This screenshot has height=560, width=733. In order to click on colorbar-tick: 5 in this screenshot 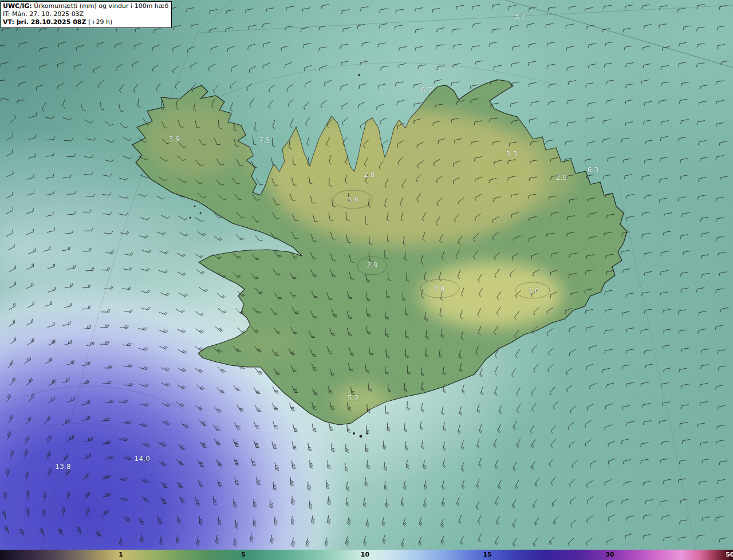, I will do `click(243, 555)`.